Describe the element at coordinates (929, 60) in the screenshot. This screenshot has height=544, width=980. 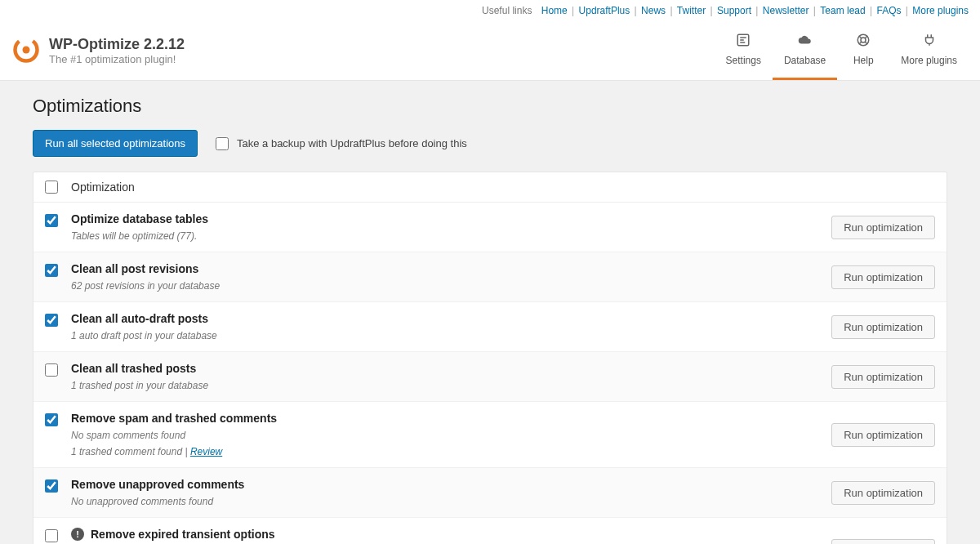
I see `tab-label: More plugins` at that location.